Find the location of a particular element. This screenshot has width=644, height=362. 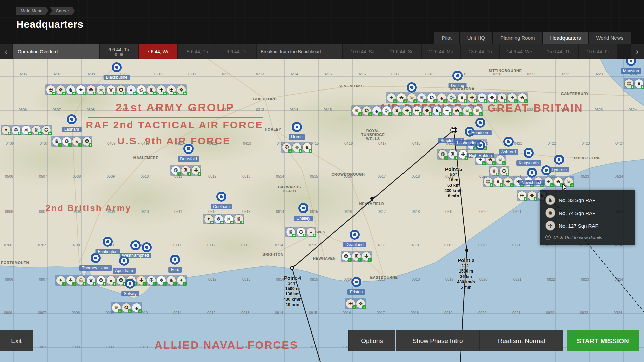

airfield-label-dunsfold: Dunsfold is located at coordinates (189, 159).